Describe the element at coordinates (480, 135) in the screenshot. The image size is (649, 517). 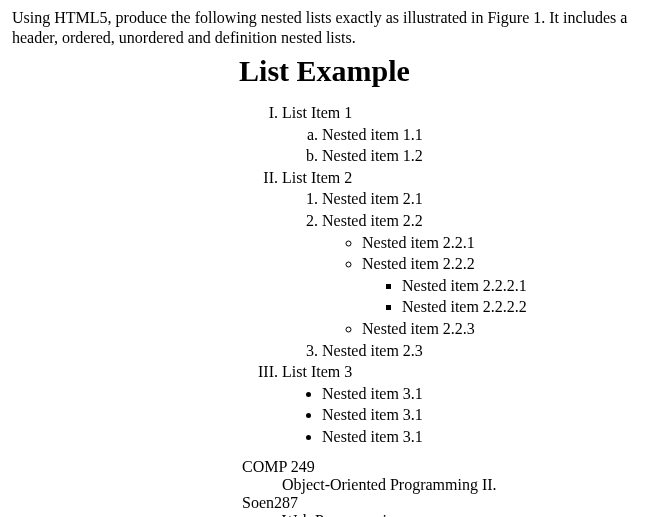
I see `list-item: Nested item 1.1` at that location.